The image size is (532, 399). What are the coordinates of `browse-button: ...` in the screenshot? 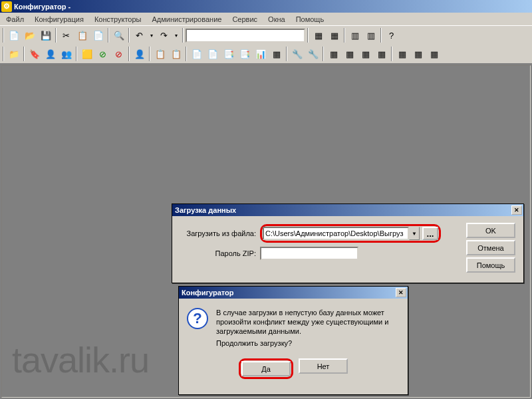 It's located at (430, 233).